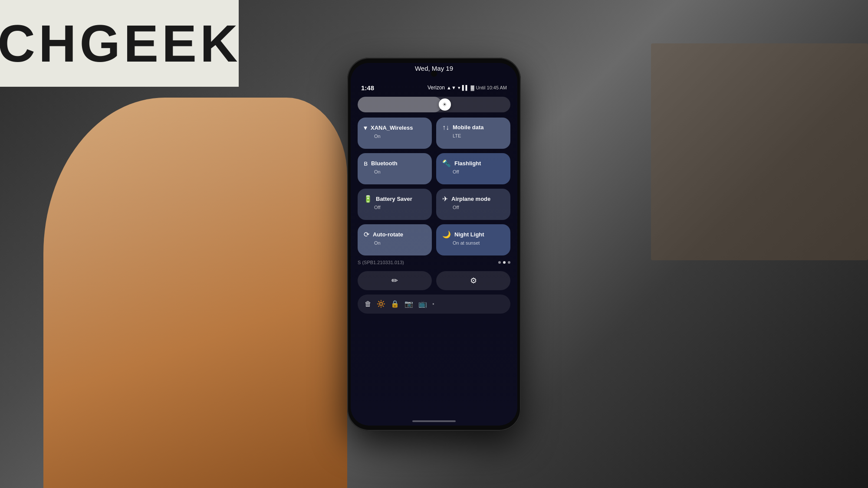  I want to click on airplane-mode-tile: ✈ Airplane mode Off, so click(473, 204).